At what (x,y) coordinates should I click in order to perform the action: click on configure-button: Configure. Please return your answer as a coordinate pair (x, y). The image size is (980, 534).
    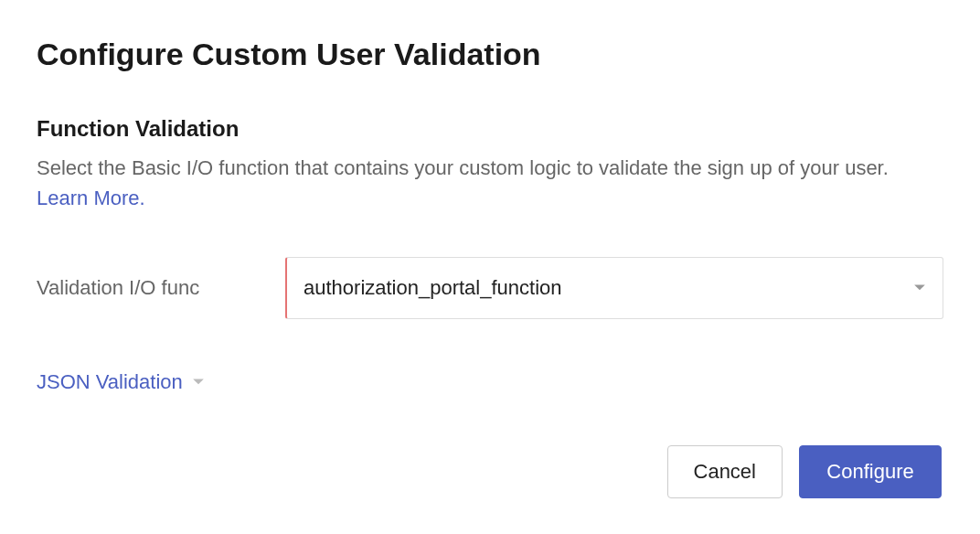
    Looking at the image, I should click on (870, 472).